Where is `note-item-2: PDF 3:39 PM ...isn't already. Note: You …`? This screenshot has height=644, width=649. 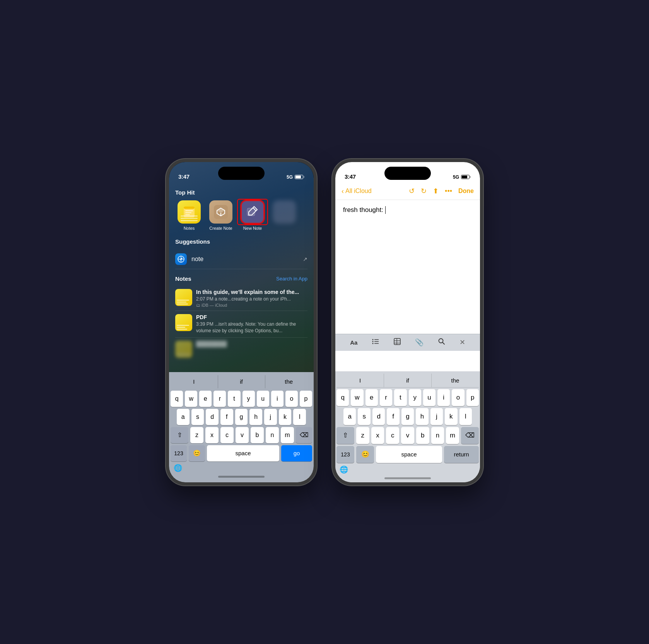 note-item-2: PDF 3:39 PM ...isn't already. Note: You … is located at coordinates (241, 324).